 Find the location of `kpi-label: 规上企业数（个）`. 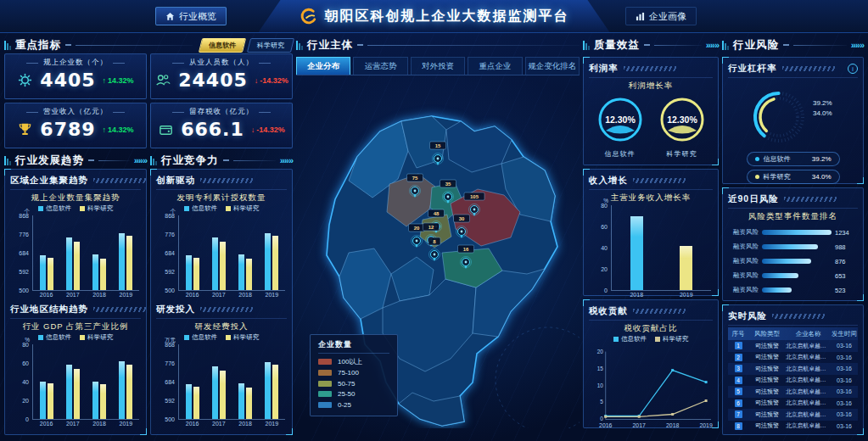

kpi-label: 规上企业数（个） is located at coordinates (76, 63).